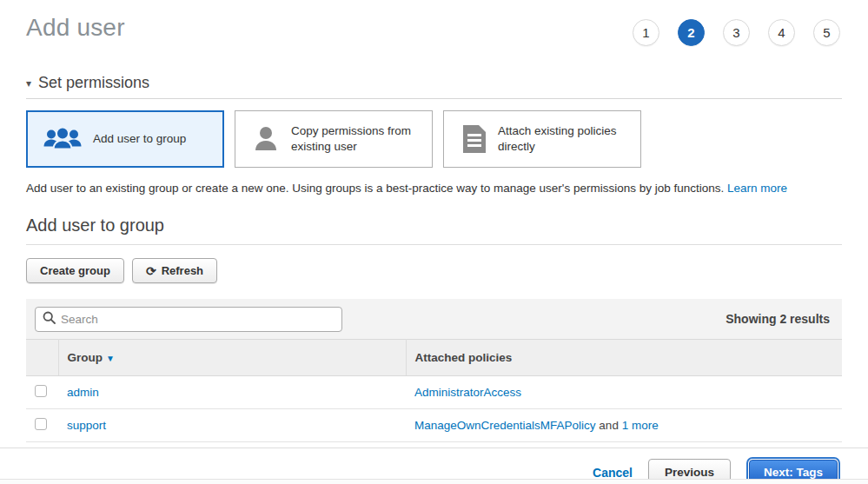  I want to click on description-text: Add user to an existing group or create …, so click(375, 188).